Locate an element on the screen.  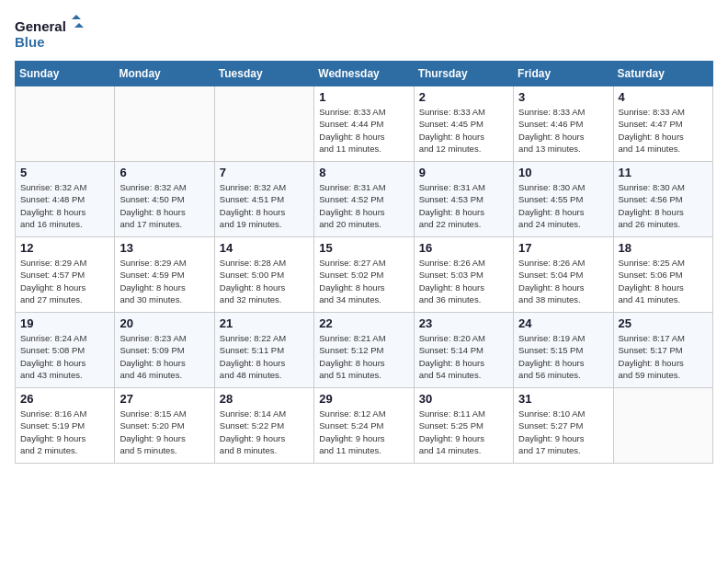
svg-text: Blue is located at coordinates (29, 42).